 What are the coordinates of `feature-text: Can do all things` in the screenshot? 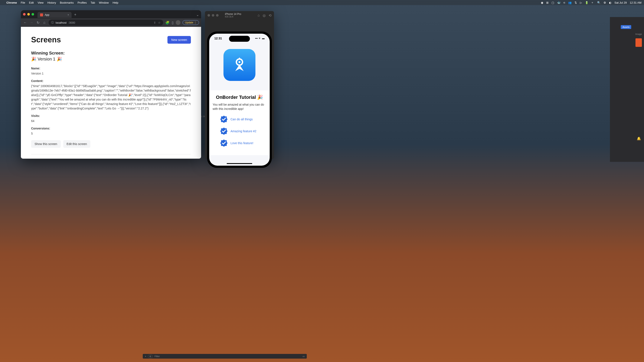 It's located at (242, 119).